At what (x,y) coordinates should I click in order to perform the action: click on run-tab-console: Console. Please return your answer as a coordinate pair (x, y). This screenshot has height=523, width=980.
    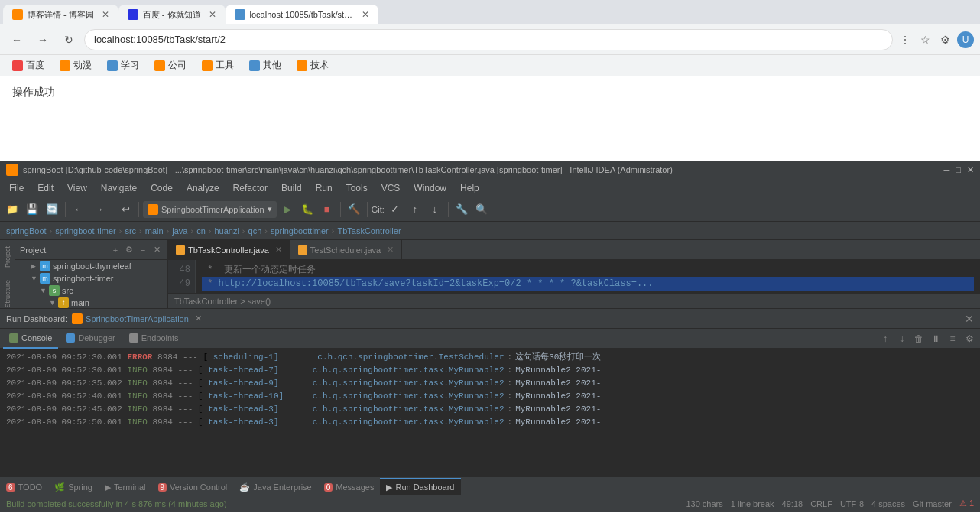
    Looking at the image, I should click on (31, 339).